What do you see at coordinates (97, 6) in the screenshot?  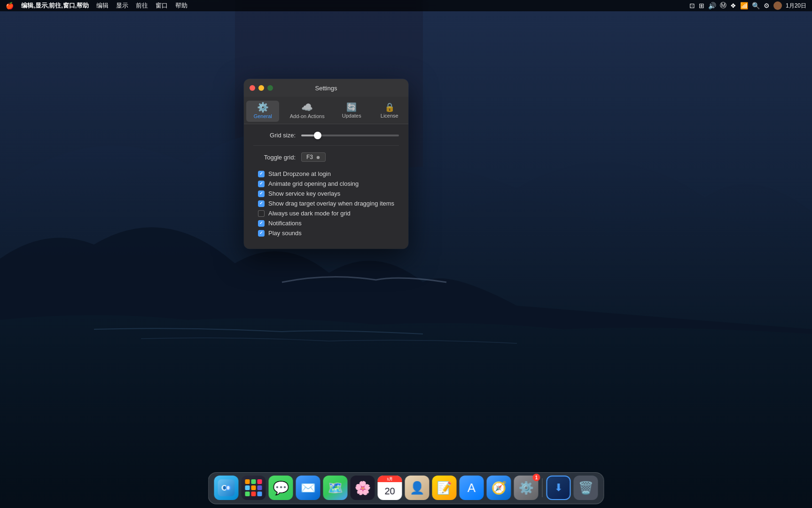 I see `menubar-left: 🍎 编辑,显示,前往,窗口,帮助 编辑 显示 前往 窗口 帮助` at bounding box center [97, 6].